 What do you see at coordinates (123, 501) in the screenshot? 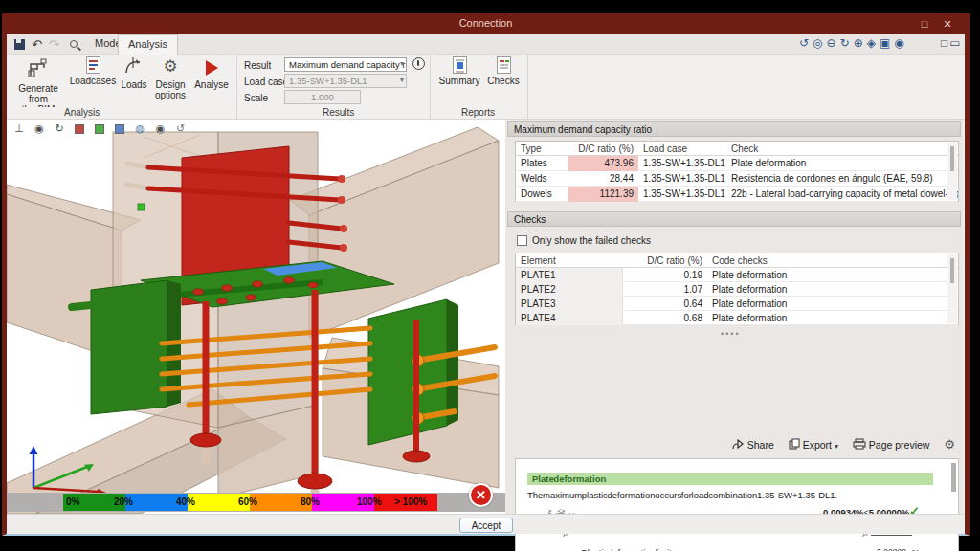
I see `scale-label: 20%` at bounding box center [123, 501].